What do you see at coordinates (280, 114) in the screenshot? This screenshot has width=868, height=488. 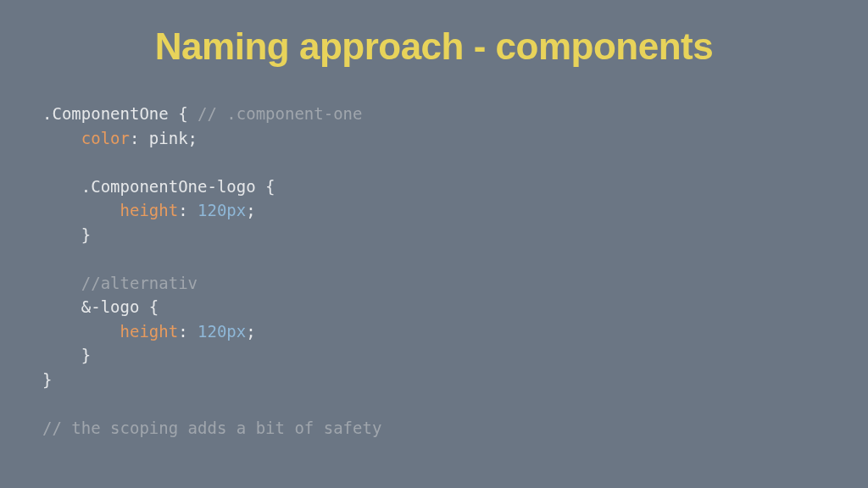 I see `code-comment: // .component-one` at bounding box center [280, 114].